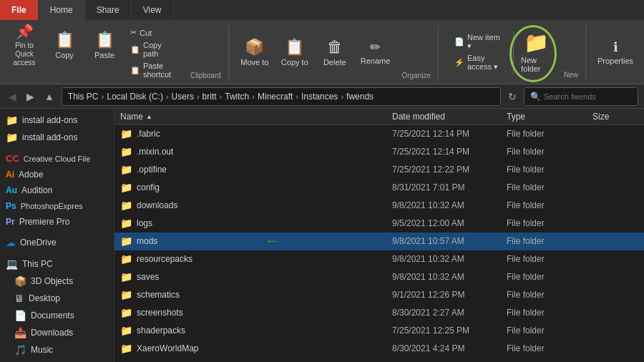 Image resolution: width=644 pixels, height=362 pixels. Describe the element at coordinates (157, 205) in the screenshot. I see `file-name: downloads` at that location.